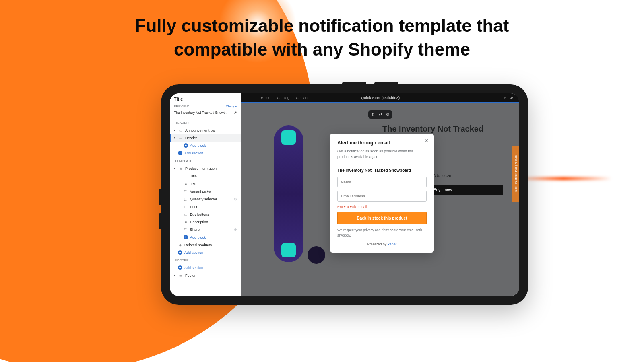 The image size is (644, 362). What do you see at coordinates (206, 195) in the screenshot?
I see `editor-sidebar: Title PREVIEW Change The Inventory Not T…` at bounding box center [206, 195].